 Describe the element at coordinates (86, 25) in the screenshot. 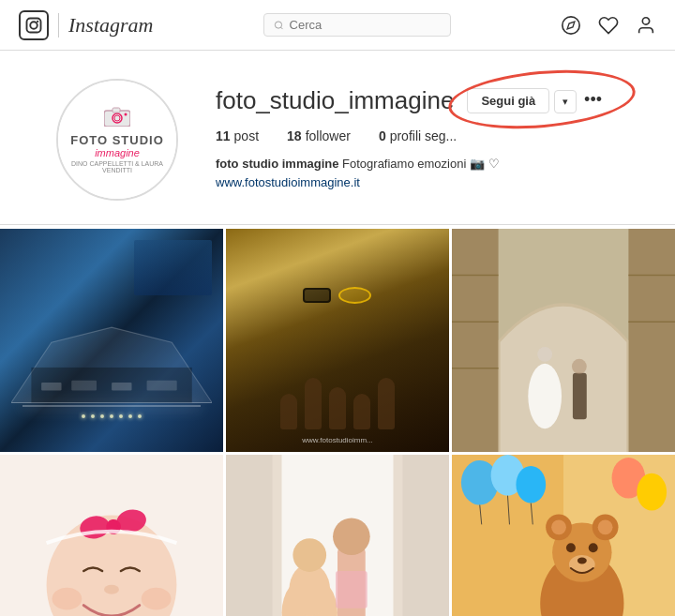

I see `header-left: Instagram` at that location.